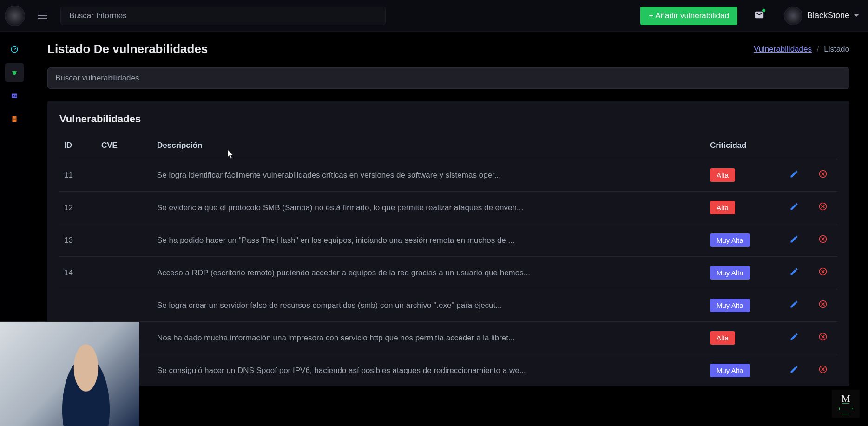  Describe the element at coordinates (14, 96) in the screenshot. I see `sidebar-item-reports` at that location.